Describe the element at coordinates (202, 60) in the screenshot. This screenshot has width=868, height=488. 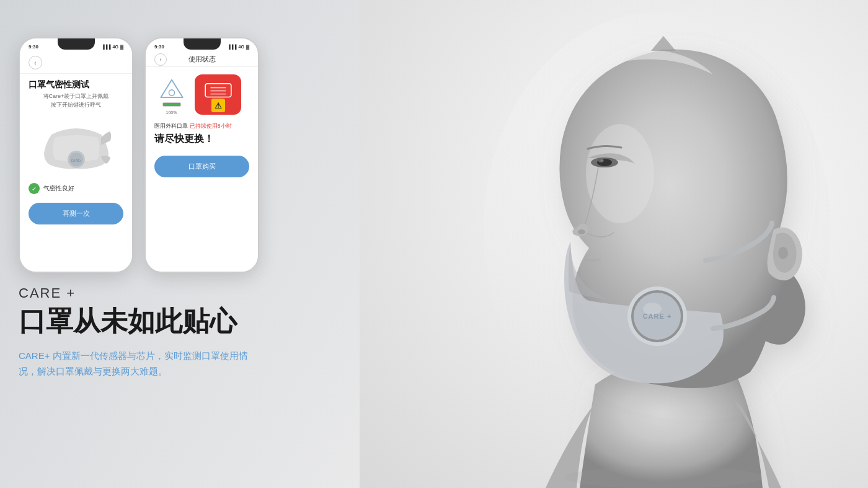
I see `phone-2-nav: ‹ 使用状态` at that location.